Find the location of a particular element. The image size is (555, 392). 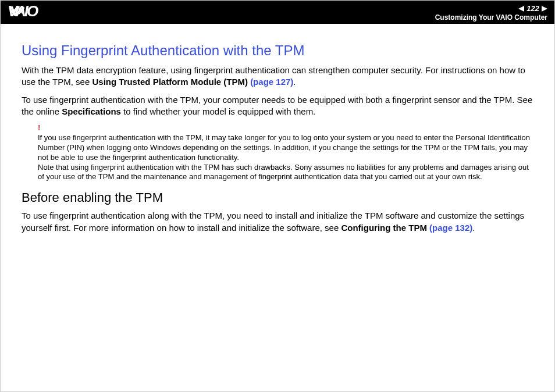

page-ref-link: (page 127) is located at coordinates (272, 81).